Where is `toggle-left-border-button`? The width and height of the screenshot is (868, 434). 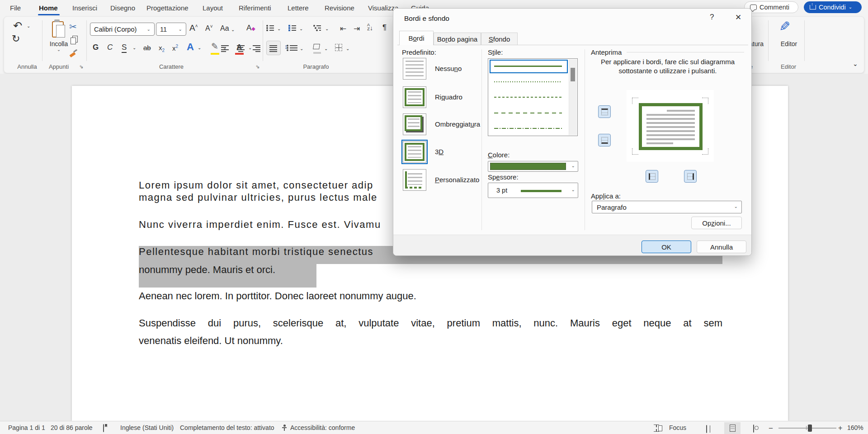
toggle-left-border-button is located at coordinates (652, 176).